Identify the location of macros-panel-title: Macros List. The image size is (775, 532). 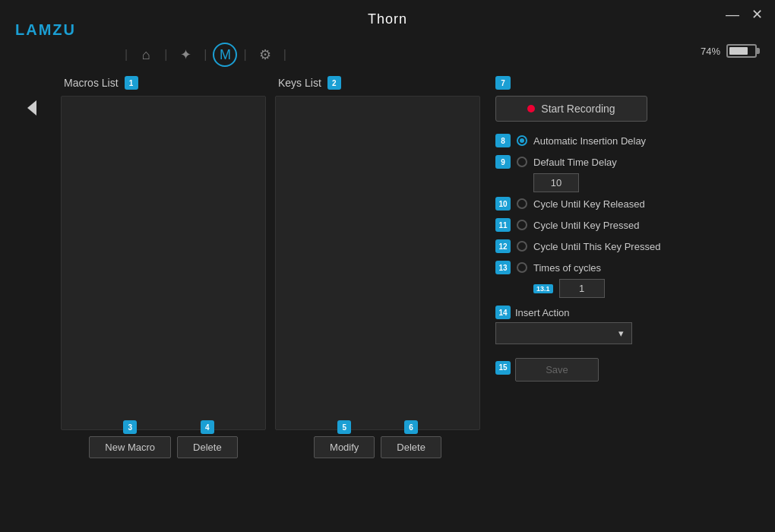
(91, 83).